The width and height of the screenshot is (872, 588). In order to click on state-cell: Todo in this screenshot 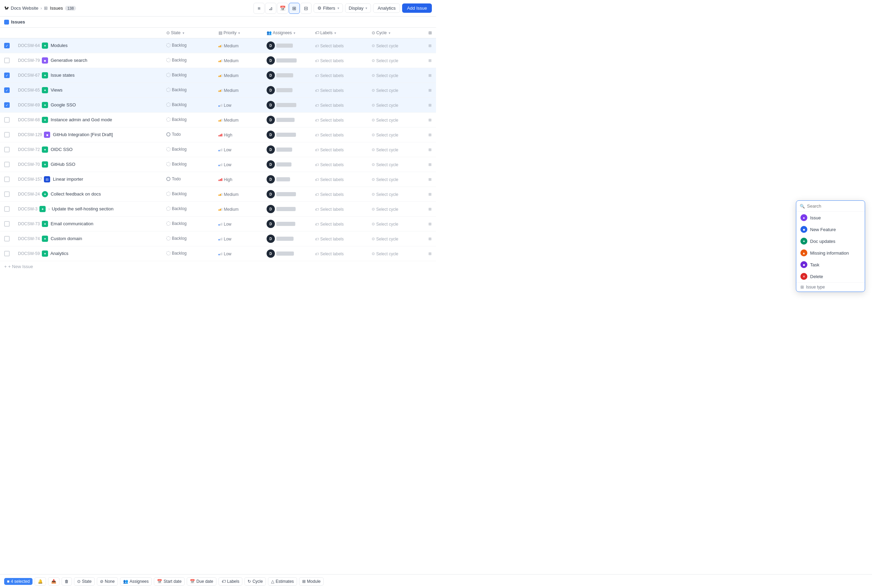, I will do `click(188, 135)`.